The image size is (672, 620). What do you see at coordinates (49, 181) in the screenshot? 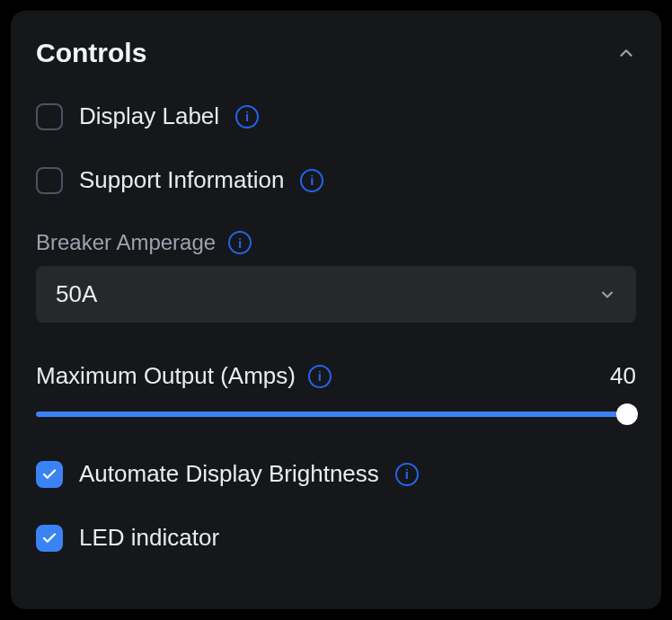
I see `support-info-checkbox` at bounding box center [49, 181].